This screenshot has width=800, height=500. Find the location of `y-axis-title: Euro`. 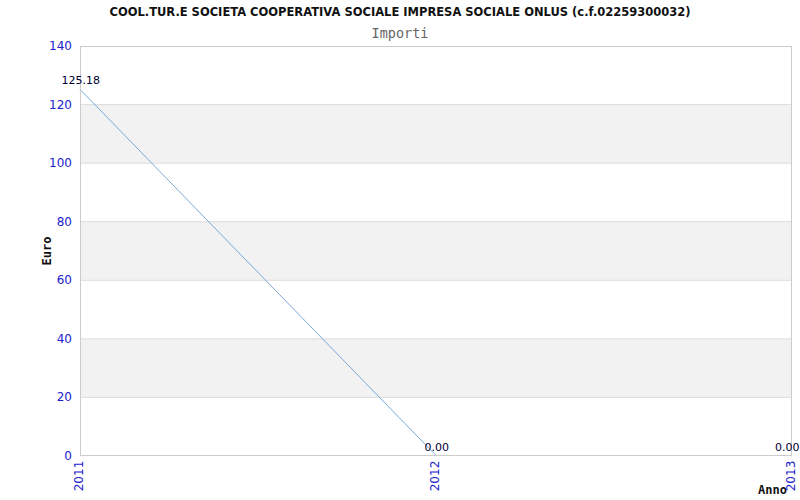

y-axis-title: Euro is located at coordinates (47, 252).